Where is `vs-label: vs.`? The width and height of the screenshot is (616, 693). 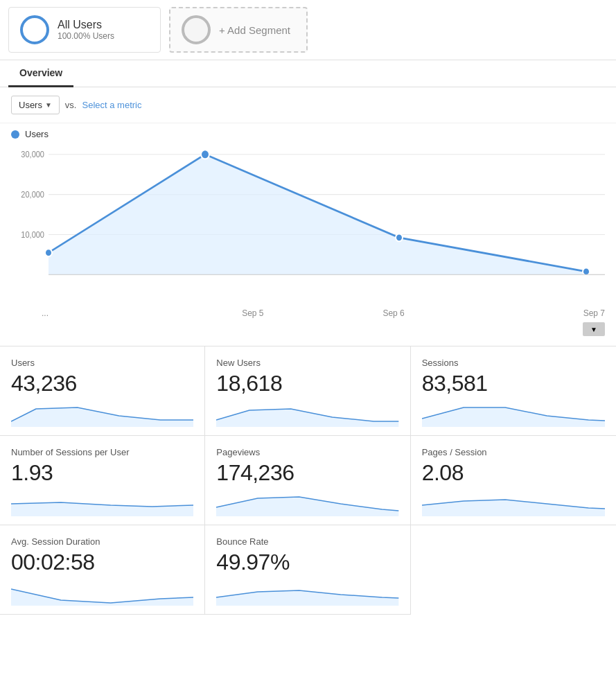
vs-label: vs. is located at coordinates (71, 105).